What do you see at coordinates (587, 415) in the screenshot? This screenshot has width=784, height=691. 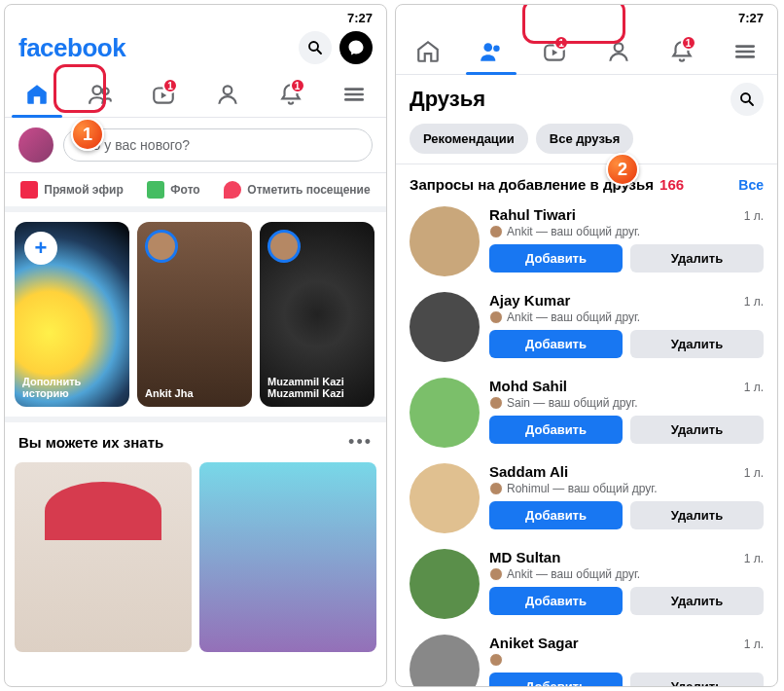 I see `friend-item: Mohd Sahil 1 л. Sain — ваш общий друг. Д…` at bounding box center [587, 415].